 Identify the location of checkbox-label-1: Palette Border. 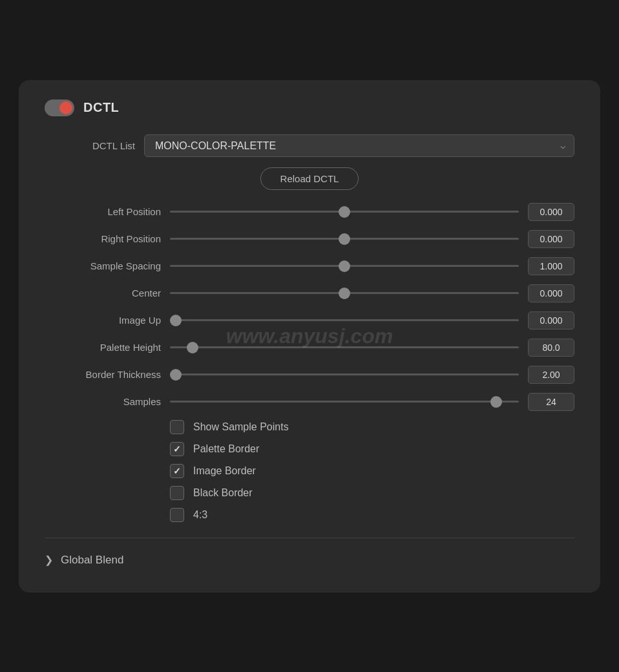
(226, 449).